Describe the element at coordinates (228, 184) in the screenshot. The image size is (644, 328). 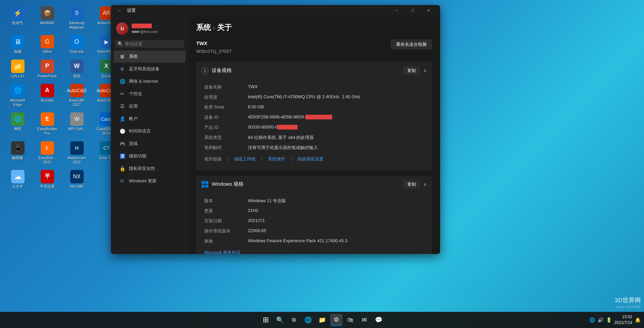
I see `windows-specs-title: Windows 规格` at that location.